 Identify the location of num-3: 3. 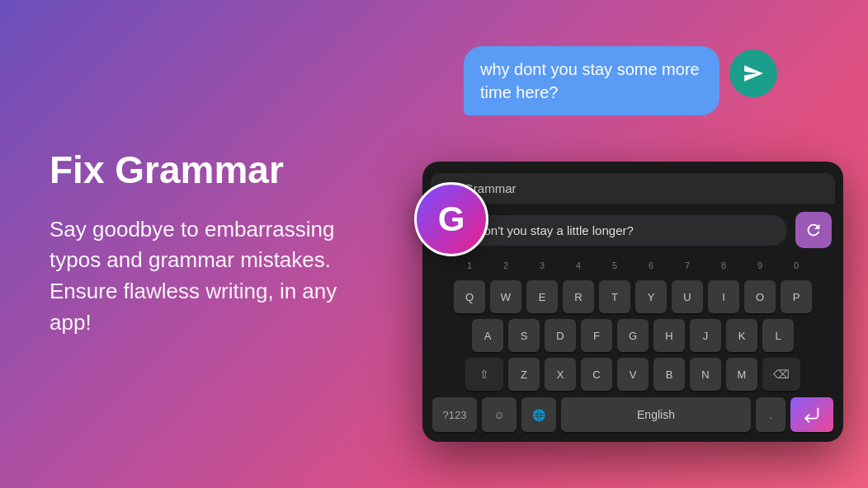
(542, 265).